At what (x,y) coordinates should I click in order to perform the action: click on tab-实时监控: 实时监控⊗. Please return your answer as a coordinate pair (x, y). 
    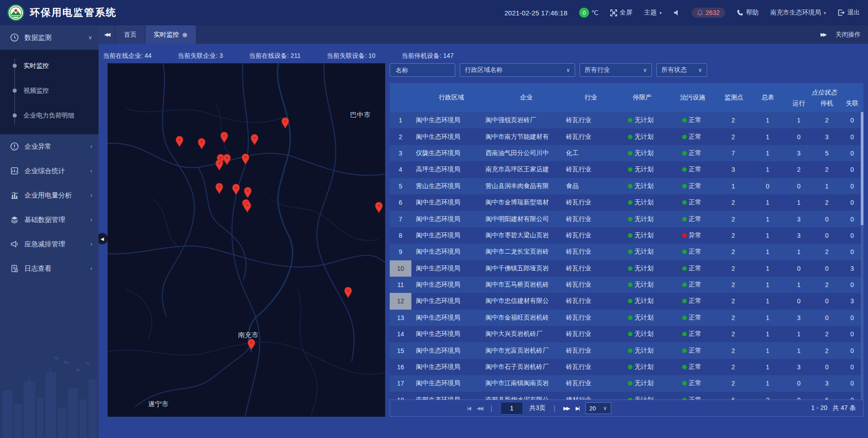
    Looking at the image, I should click on (171, 34).